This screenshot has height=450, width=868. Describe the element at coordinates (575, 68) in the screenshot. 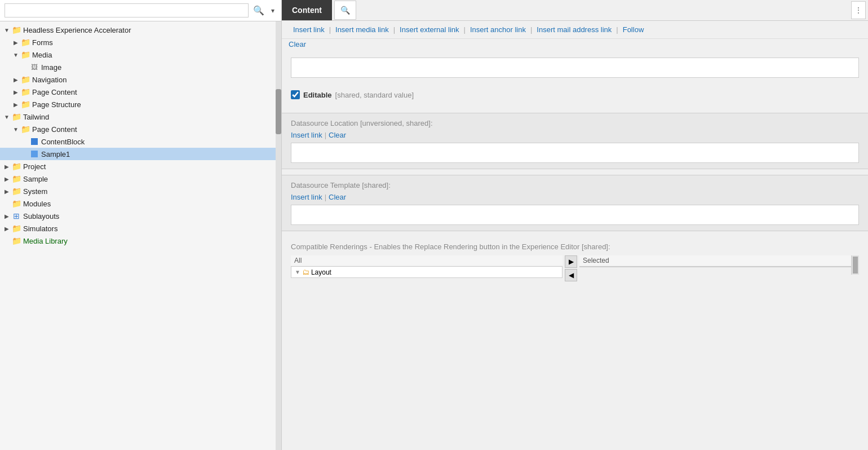

I see `first-text-input` at that location.